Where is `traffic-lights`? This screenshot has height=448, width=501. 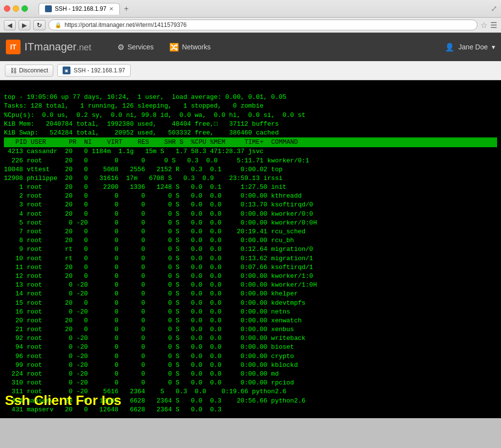 traffic-lights is located at coordinates (16, 9).